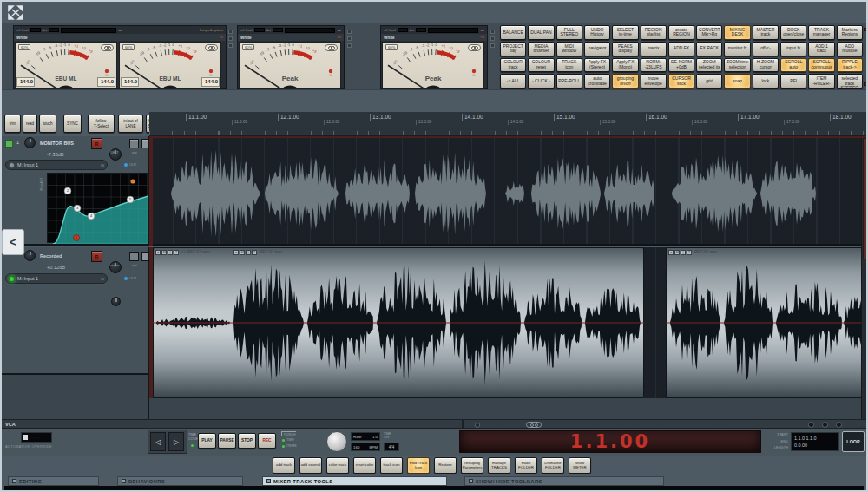 The image size is (868, 492). Describe the element at coordinates (176, 442) in the screenshot. I see `go-to-end-button: ▷` at that location.